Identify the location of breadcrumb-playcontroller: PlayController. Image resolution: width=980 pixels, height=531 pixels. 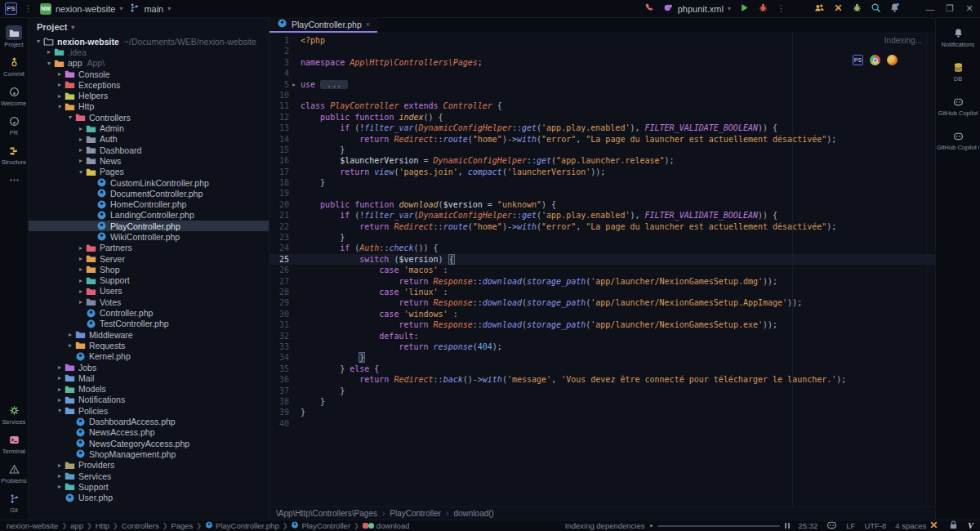
(415, 513).